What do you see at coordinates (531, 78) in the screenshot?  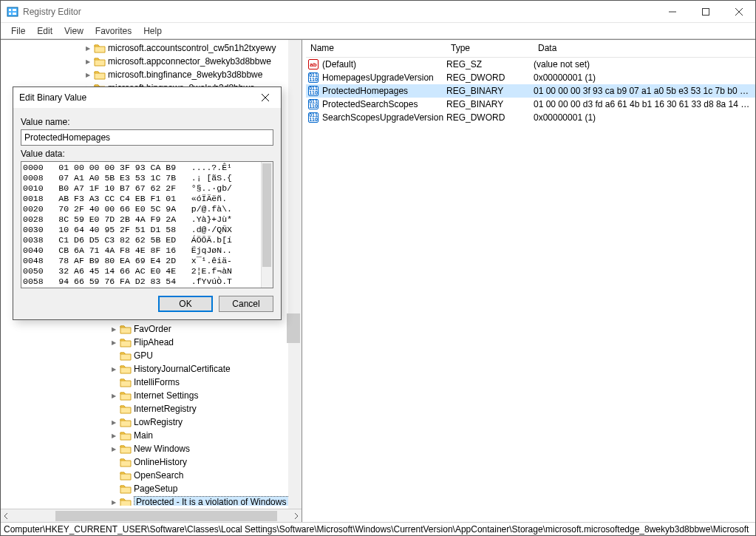 I see `value-row: 011110HomepagesUpgradeVersionREG_DWORD0x…` at bounding box center [531, 78].